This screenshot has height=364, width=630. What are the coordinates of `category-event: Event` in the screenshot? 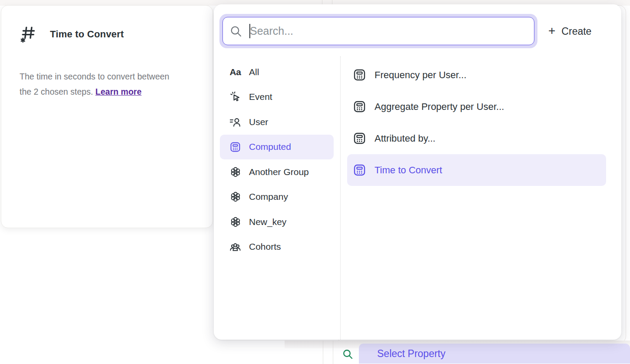 It's located at (277, 97).